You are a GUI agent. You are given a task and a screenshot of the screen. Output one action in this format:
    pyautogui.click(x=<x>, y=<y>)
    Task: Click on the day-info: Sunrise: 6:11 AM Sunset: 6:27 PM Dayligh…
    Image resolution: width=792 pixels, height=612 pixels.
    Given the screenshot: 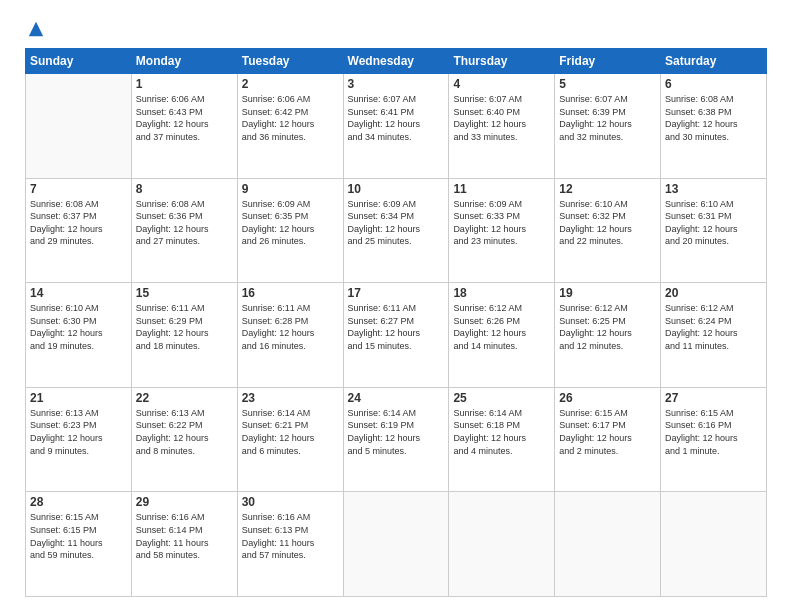 What is the action you would take?
    pyautogui.click(x=396, y=327)
    